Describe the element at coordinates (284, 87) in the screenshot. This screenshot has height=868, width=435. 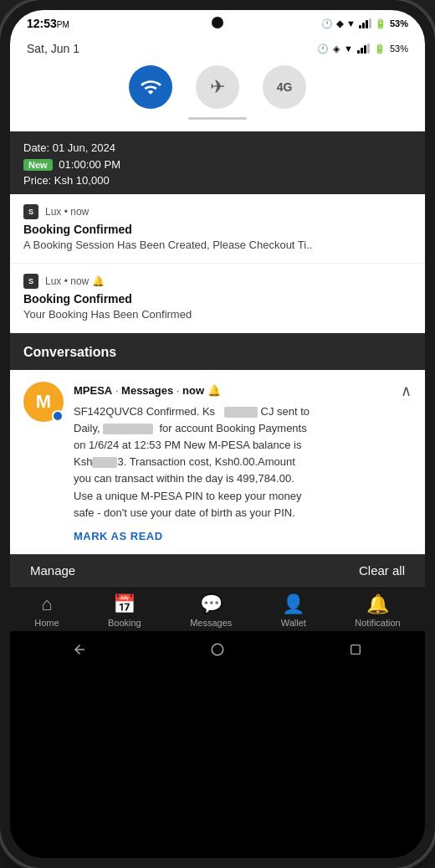
I see `mobile-data-button: 4G` at that location.